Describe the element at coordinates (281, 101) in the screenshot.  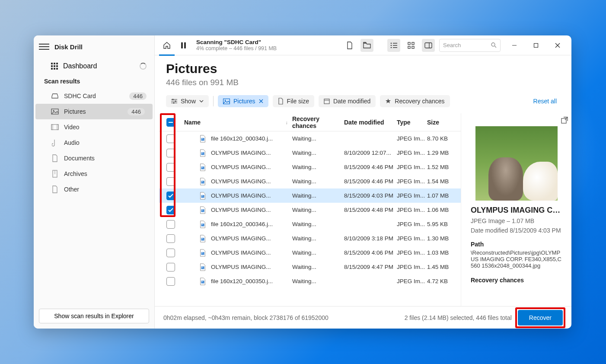
I see `document-icon` at that location.